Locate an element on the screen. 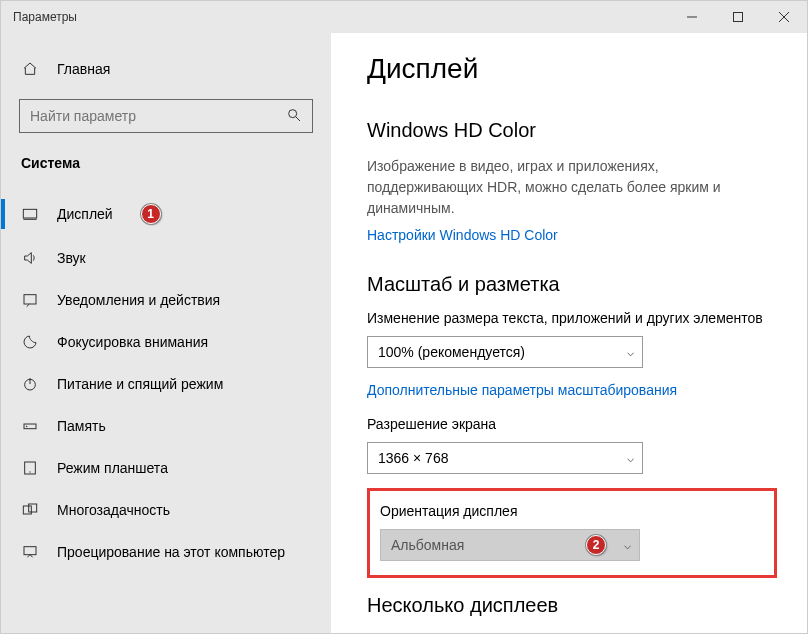 The image size is (808, 634). text-size-value: 100% (рекомендуется) is located at coordinates (452, 352).